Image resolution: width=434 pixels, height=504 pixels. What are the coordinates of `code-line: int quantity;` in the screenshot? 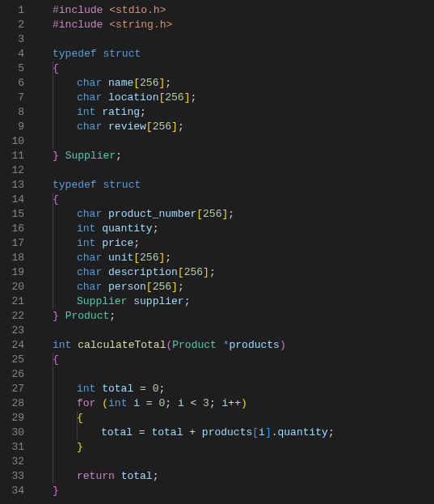 It's located at (194, 229).